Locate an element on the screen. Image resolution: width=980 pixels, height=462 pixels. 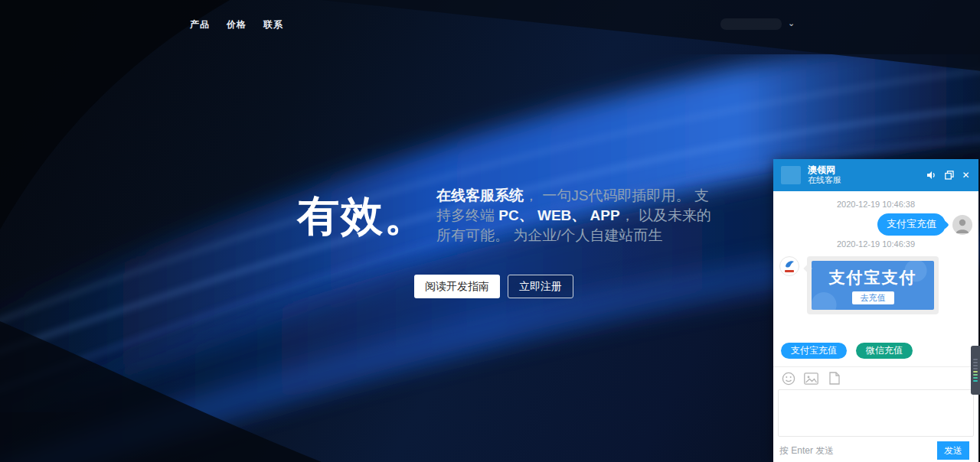
brand-logo-text is located at coordinates (789, 271).